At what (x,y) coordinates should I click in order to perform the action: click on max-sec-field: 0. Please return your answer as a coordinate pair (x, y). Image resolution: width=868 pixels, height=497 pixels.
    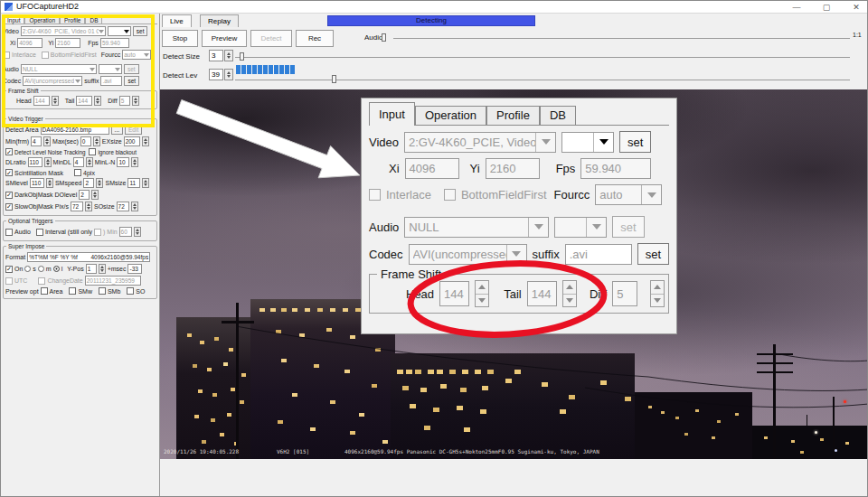
    Looking at the image, I should click on (86, 141).